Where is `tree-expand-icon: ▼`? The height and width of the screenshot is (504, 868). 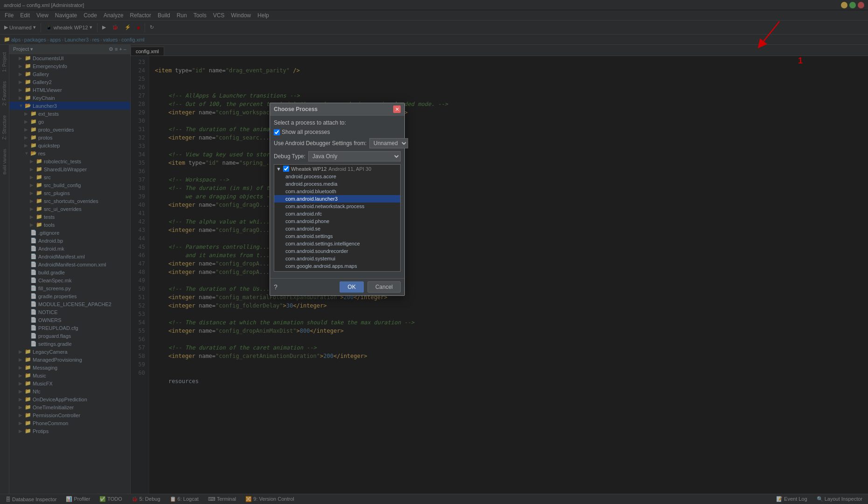
tree-expand-icon: ▼ is located at coordinates (279, 169).